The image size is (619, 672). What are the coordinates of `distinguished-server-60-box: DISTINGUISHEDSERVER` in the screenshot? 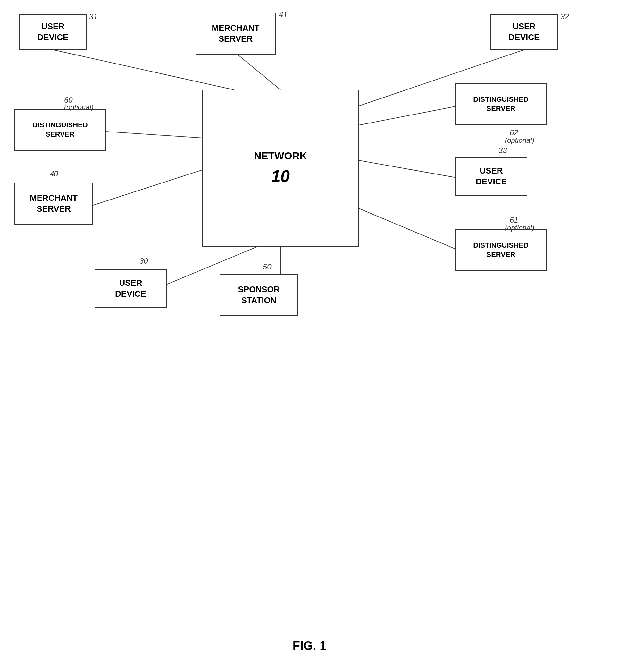 It's located at (60, 130).